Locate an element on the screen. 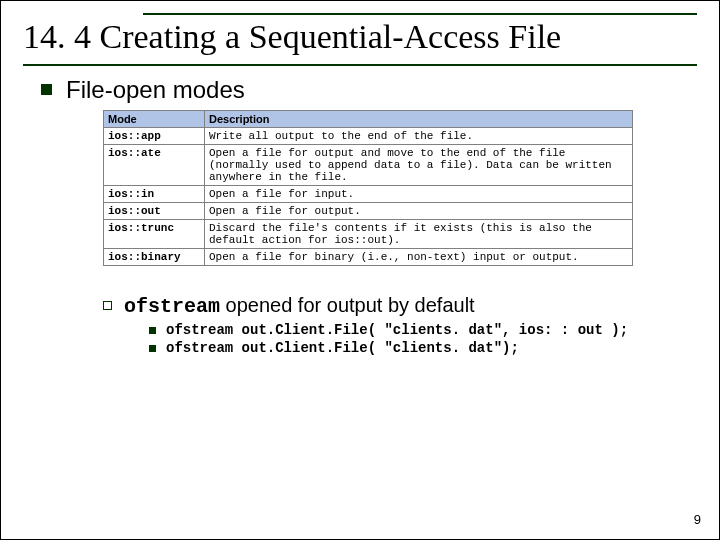 The height and width of the screenshot is (540, 720). table-row: ios::out Open a file for output. is located at coordinates (368, 210).